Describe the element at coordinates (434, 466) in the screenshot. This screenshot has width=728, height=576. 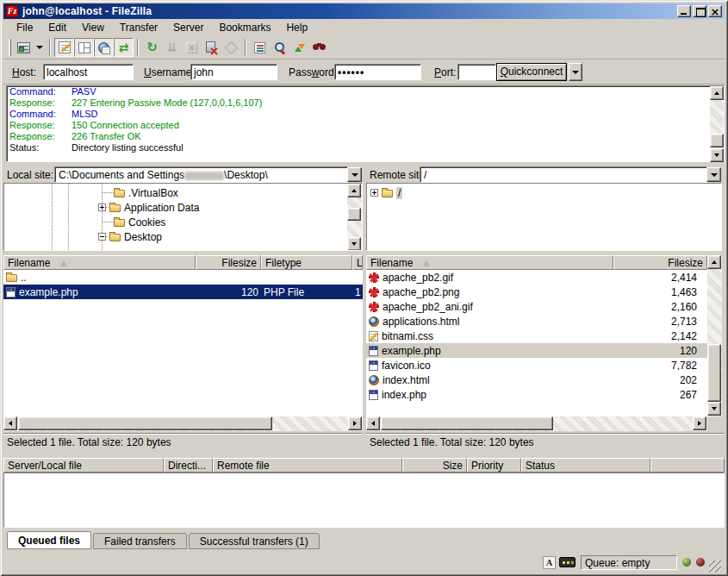
I see `column-size: Size` at that location.